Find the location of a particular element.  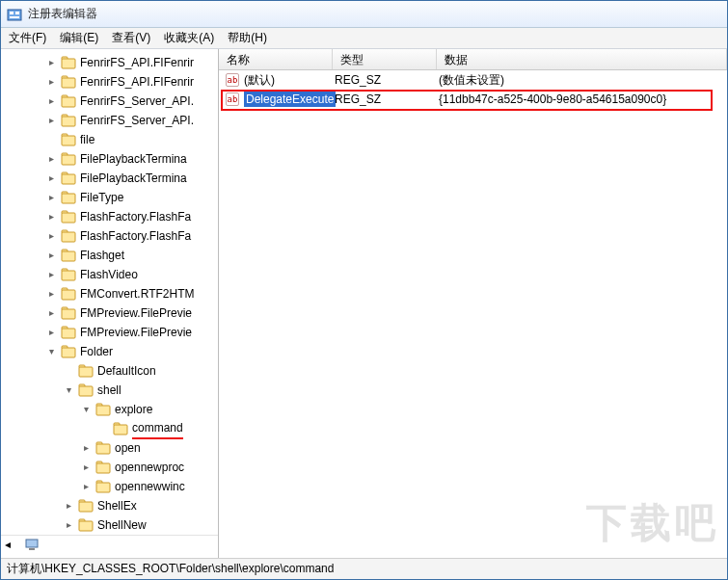

tree-item: ▸Flashget is located at coordinates (110, 255).